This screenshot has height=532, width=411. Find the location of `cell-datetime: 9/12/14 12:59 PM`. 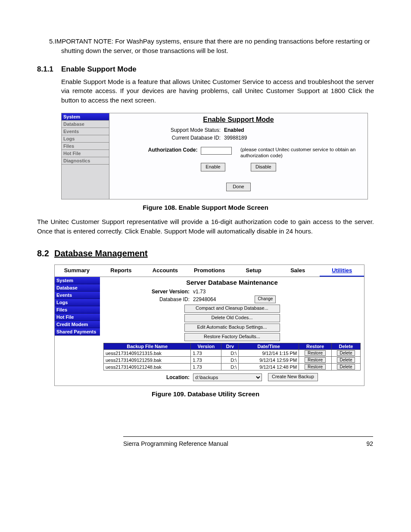

cell-datetime: 9/12/14 12:59 PM is located at coordinates (269, 360).